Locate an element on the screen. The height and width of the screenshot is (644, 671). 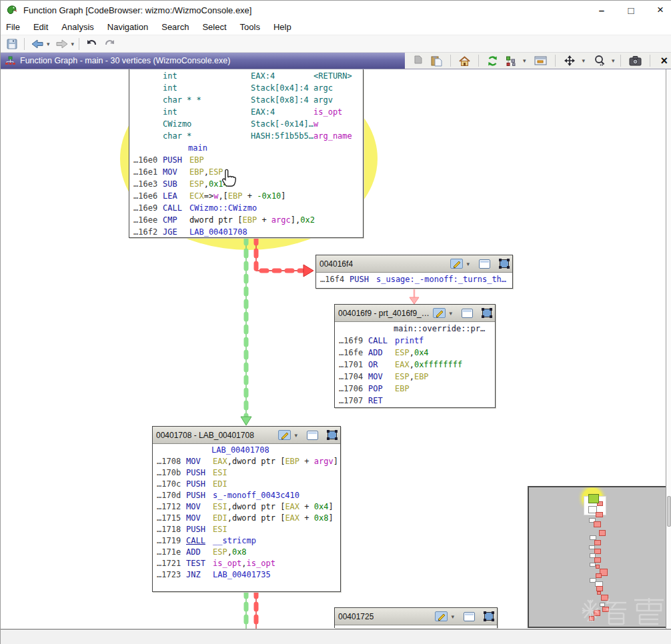
asm-row: …1718PUSHESI is located at coordinates (247, 529).